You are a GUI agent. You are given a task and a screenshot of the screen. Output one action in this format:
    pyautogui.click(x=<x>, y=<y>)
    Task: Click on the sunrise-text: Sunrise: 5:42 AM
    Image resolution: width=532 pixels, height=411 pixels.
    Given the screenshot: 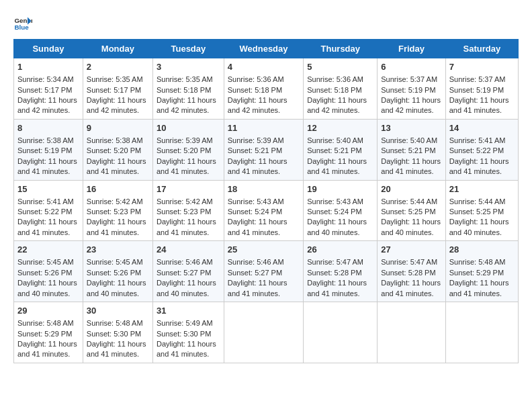 What is the action you would take?
    pyautogui.click(x=115, y=201)
    